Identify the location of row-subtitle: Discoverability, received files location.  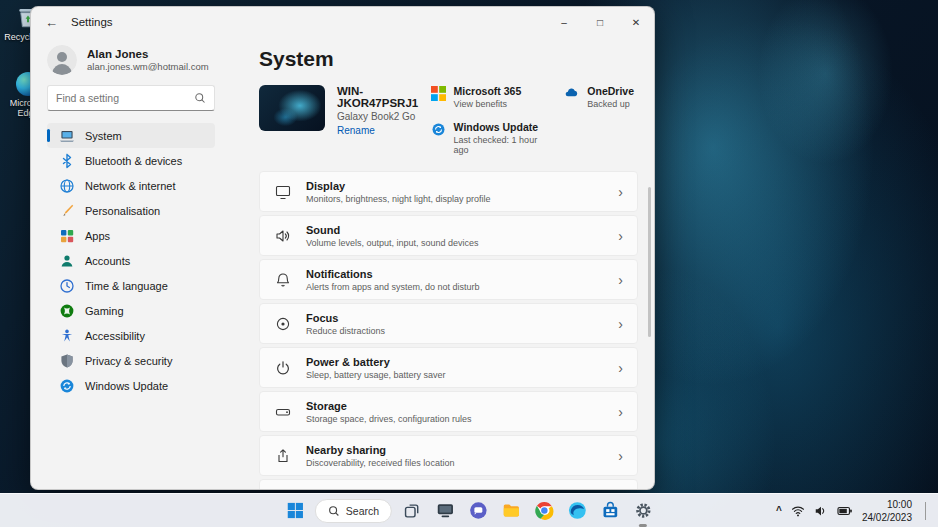
(380, 463).